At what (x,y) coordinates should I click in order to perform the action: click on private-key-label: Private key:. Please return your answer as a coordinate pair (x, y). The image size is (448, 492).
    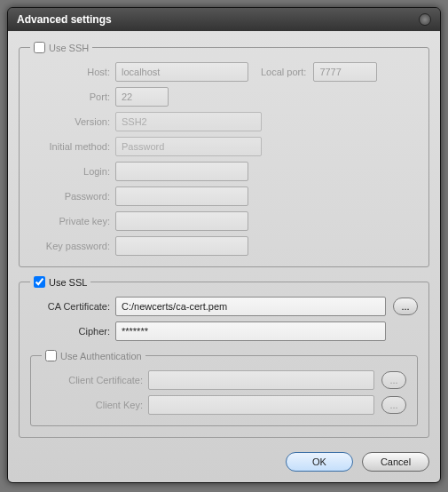
    Looking at the image, I should click on (73, 221).